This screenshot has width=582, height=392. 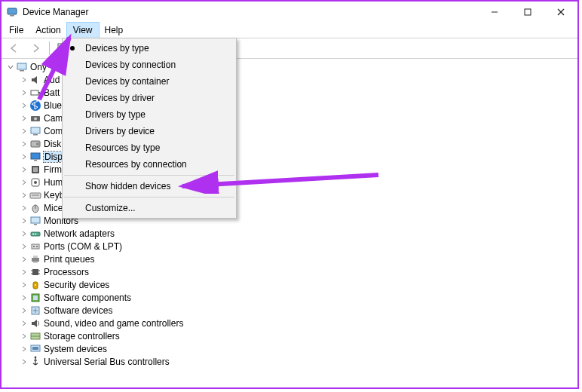 I want to click on tree-node: Processors, so click(x=298, y=271).